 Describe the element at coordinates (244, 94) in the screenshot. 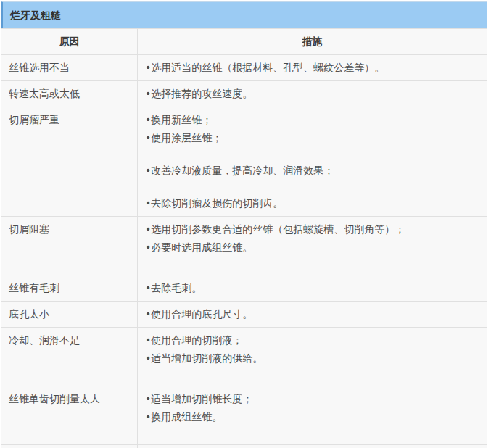

I see `table-row: 转速太高或太低•选择推荐的攻丝速度。` at that location.